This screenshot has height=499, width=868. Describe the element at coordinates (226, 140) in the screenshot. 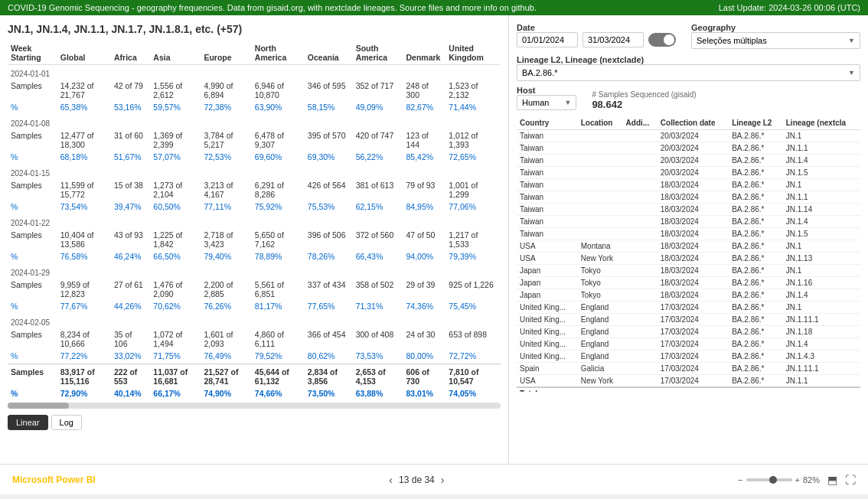

I see `samples-cell: 3,784 of 5,217` at that location.